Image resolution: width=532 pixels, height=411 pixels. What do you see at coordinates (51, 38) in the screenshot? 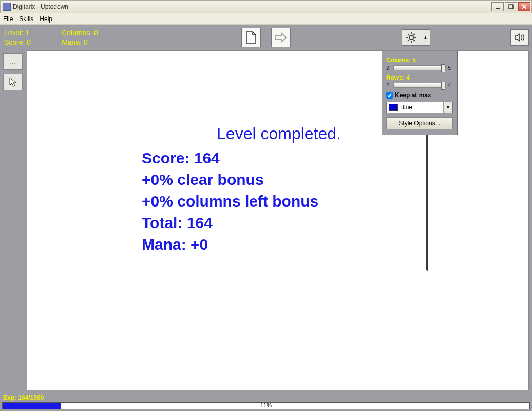
I see `game-stats: Level: 1 Columns: 0 Score: 0 Mana: 0` at bounding box center [51, 38].